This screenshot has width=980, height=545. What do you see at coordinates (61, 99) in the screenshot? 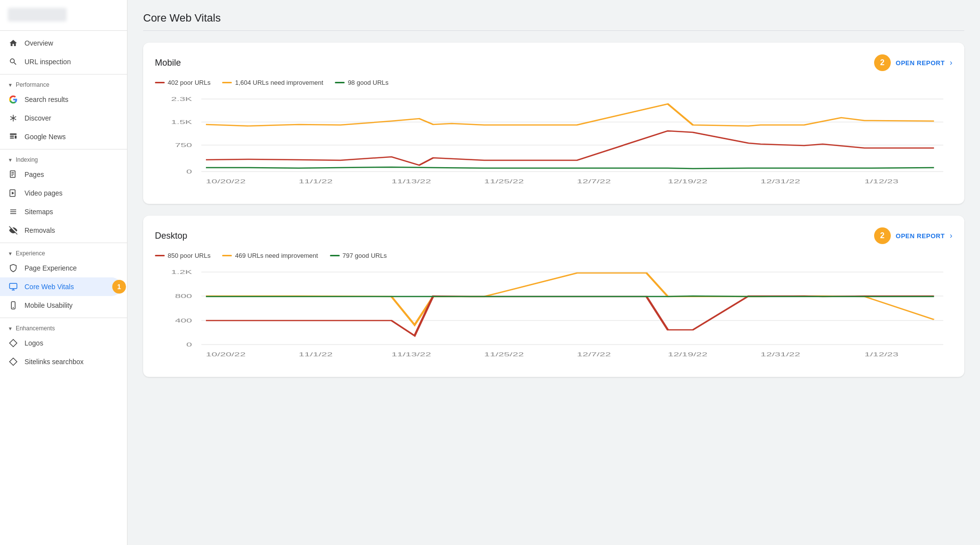
I see `sidebar-item-search-results: Search results` at bounding box center [61, 99].